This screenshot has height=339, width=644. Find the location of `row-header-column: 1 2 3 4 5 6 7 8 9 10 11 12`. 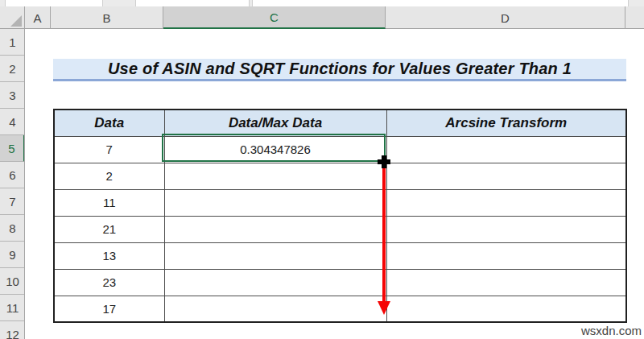

row-header-column: 1 2 3 4 5 6 7 8 9 10 11 12 is located at coordinates (13, 184).